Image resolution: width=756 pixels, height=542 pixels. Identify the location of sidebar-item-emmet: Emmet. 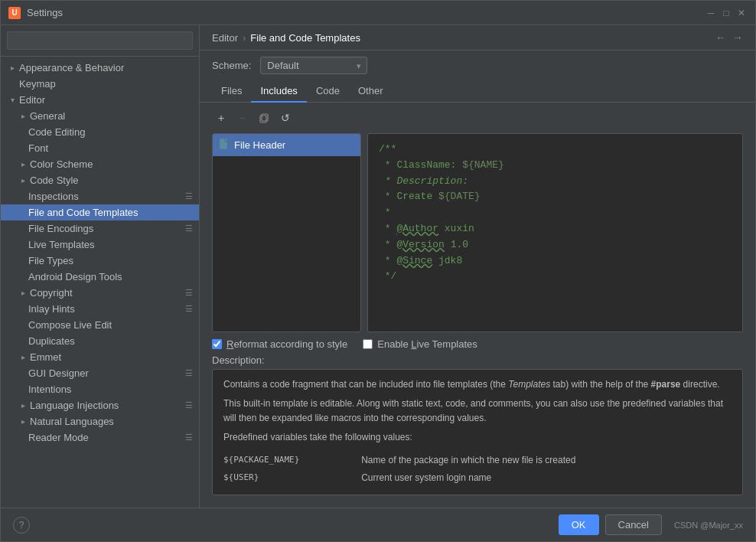
(99, 357).